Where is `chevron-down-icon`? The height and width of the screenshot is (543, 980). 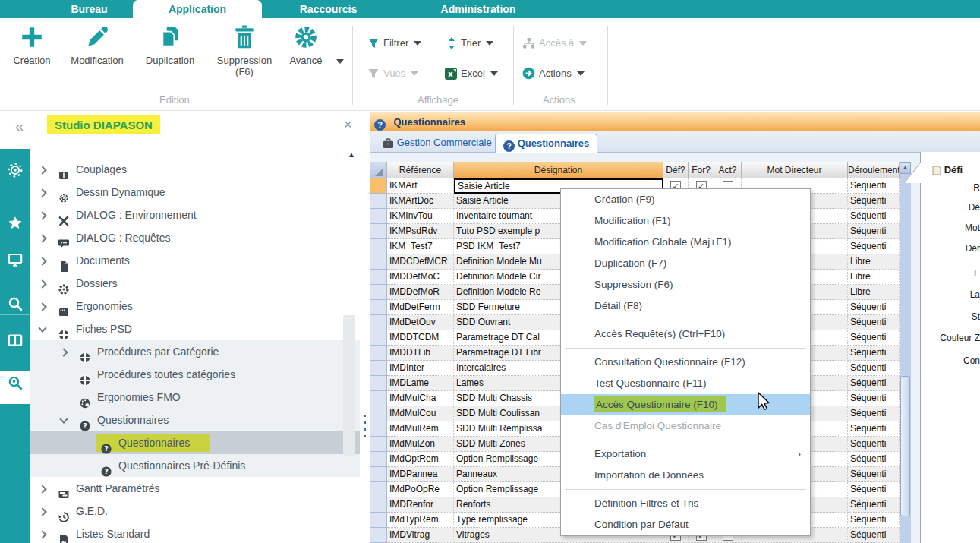
chevron-down-icon is located at coordinates (64, 419).